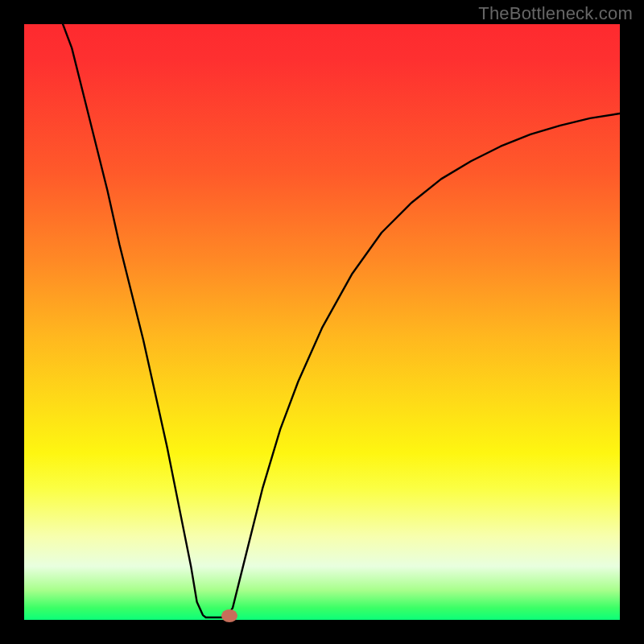 This screenshot has height=644, width=644. What do you see at coordinates (229, 616) in the screenshot?
I see `valley-marker-dot` at bounding box center [229, 616].